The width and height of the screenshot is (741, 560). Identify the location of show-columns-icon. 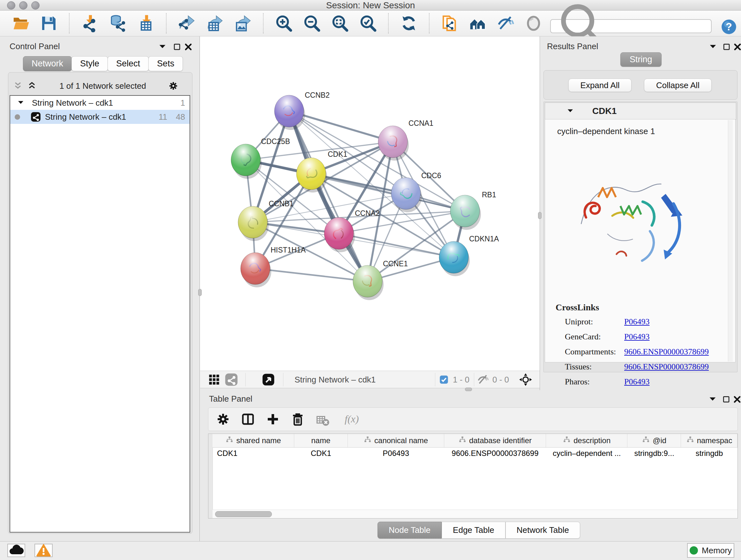
(248, 419).